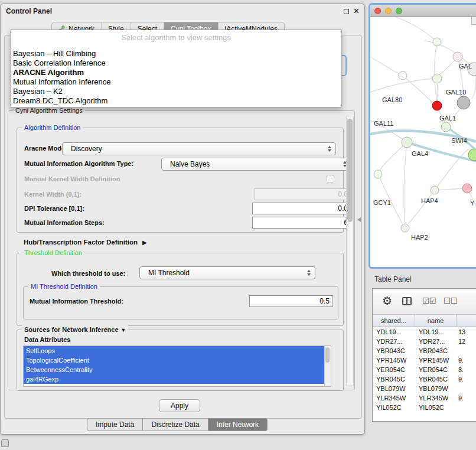 The height and width of the screenshot is (450, 476). I want to click on hub-definition-toggle: Hub/Transcription Factor Definition▶, so click(85, 242).